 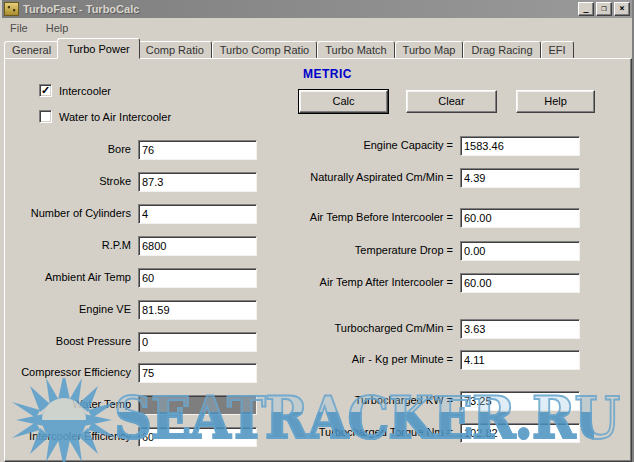 I want to click on ambient-air-temp-input, so click(x=198, y=278).